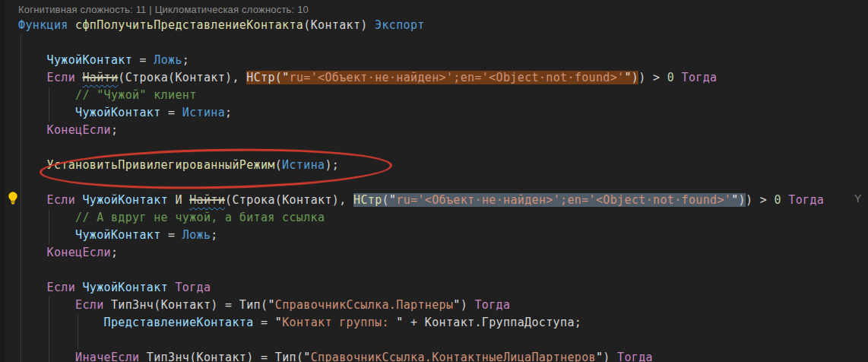 This screenshot has height=362, width=868. What do you see at coordinates (434, 166) in the screenshot?
I see `code-line: УстановитьПривилегированныйРежим(Истина)…` at bounding box center [434, 166].